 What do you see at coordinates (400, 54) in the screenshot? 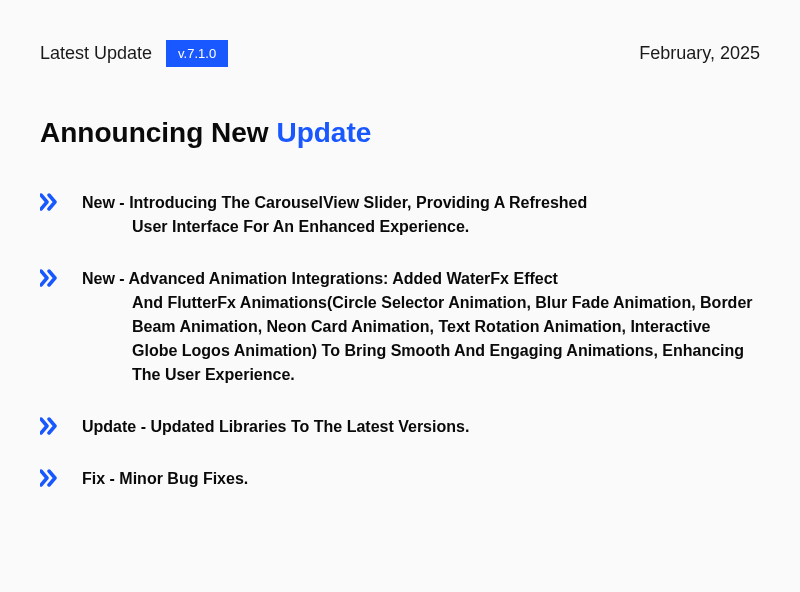
I see `header-row: Latest Update v.7.1.0 February, 2025` at bounding box center [400, 54].